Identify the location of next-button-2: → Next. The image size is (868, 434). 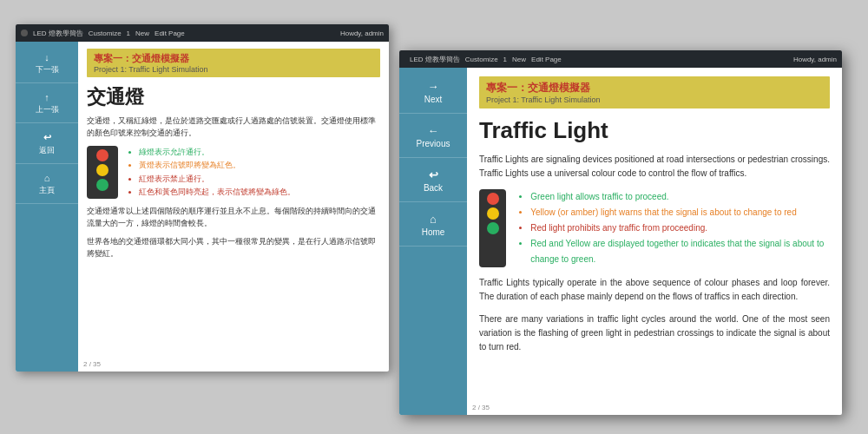
(433, 92).